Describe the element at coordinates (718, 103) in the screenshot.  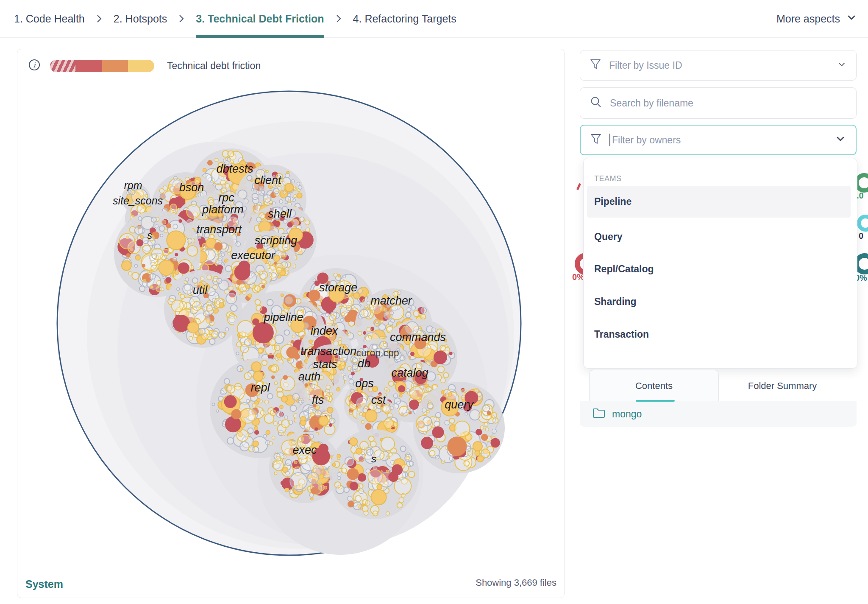
I see `search-filename-field: Search by filename` at that location.